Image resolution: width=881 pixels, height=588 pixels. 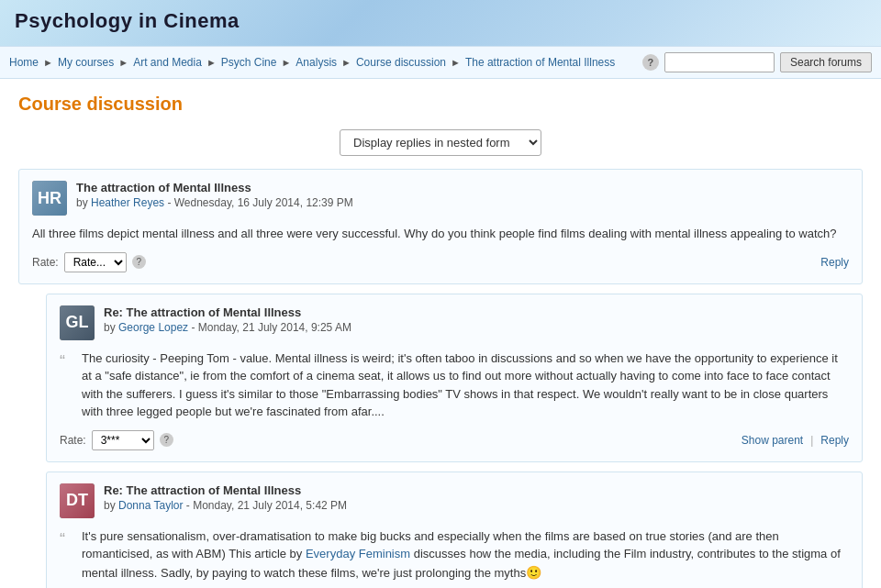 What do you see at coordinates (77, 323) in the screenshot?
I see `avatar-img-2: GL` at bounding box center [77, 323].